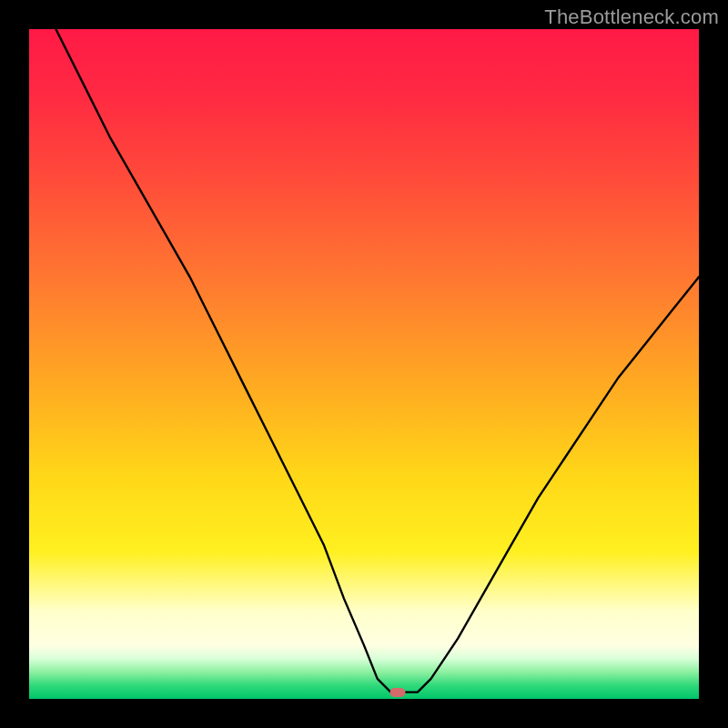 The width and height of the screenshot is (728, 728). I want to click on watermark-text: TheBottleneck.com, so click(632, 17).